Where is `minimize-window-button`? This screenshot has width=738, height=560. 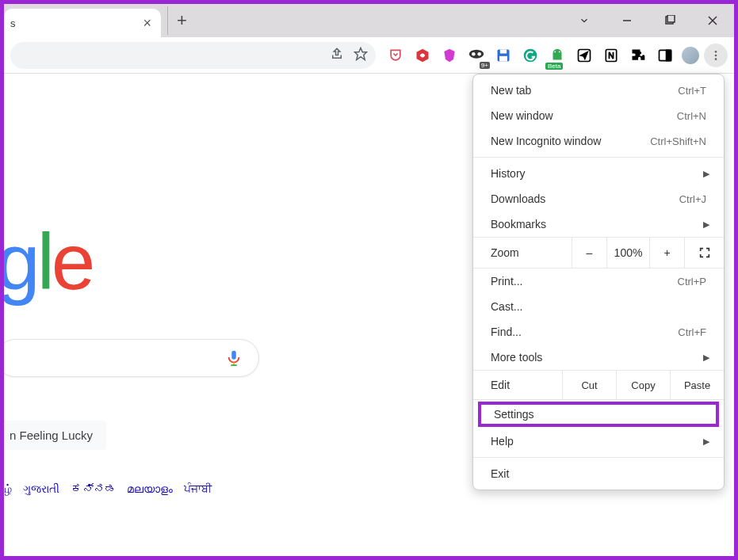
minimize-window-button is located at coordinates (627, 21).